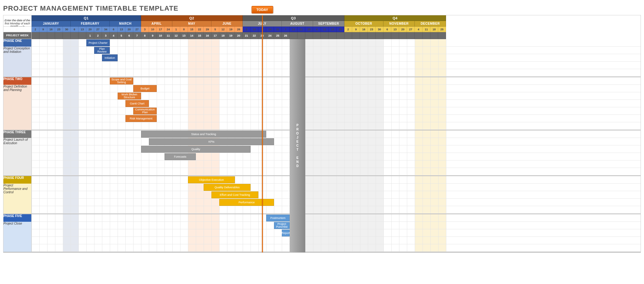 This screenshot has width=644, height=284. What do you see at coordinates (98, 36) in the screenshot?
I see `week-cell: 2` at bounding box center [98, 36].